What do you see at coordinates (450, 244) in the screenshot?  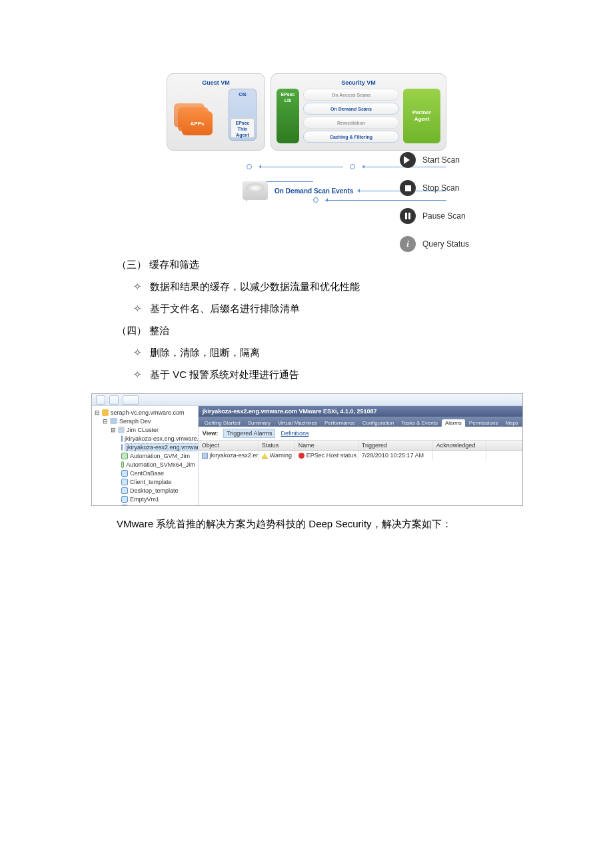 I see `query-status-action: i Query Status` at bounding box center [450, 244].